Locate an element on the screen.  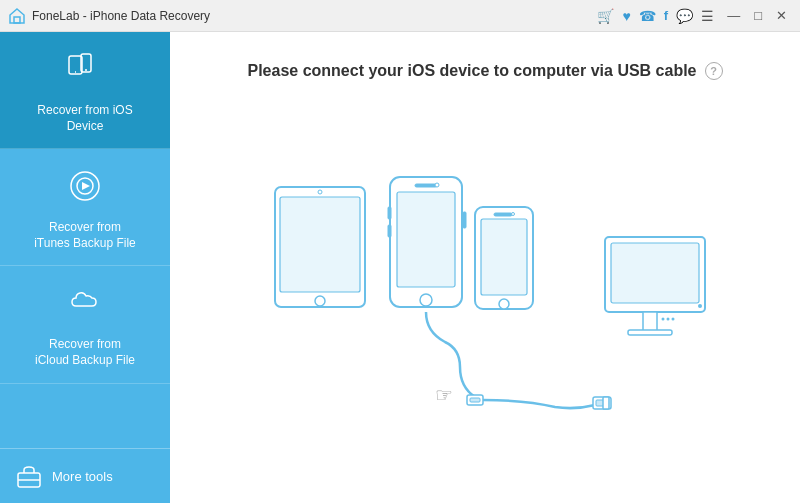
maximize-button: □ is located at coordinates (758, 16).